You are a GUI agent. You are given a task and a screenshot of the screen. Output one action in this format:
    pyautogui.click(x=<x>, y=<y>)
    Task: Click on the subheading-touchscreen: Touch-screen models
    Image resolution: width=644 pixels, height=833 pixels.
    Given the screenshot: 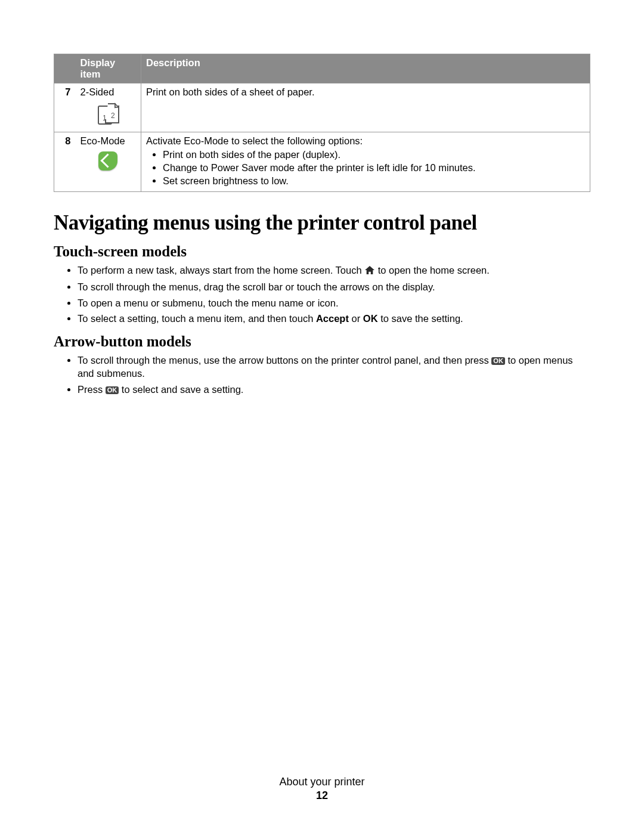 What is the action you would take?
    pyautogui.click(x=322, y=252)
    